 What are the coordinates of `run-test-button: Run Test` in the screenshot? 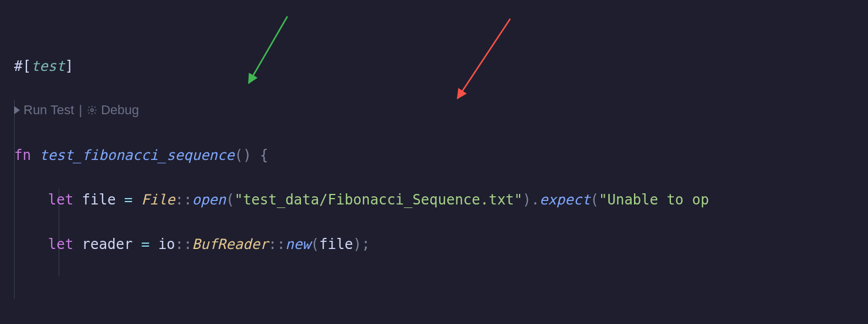 It's located at (44, 110).